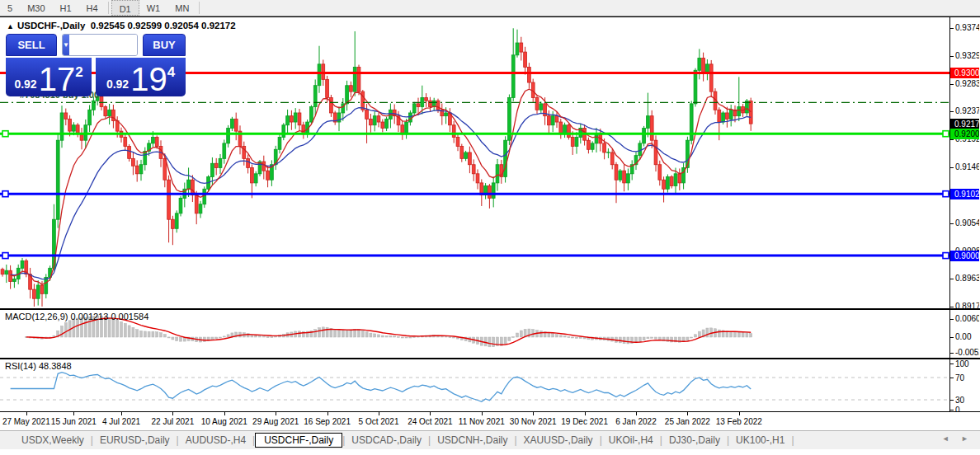 Image resolution: width=980 pixels, height=455 pixels. I want to click on chart-tab-eurusd-: EURUSD-,Daily, so click(135, 440).